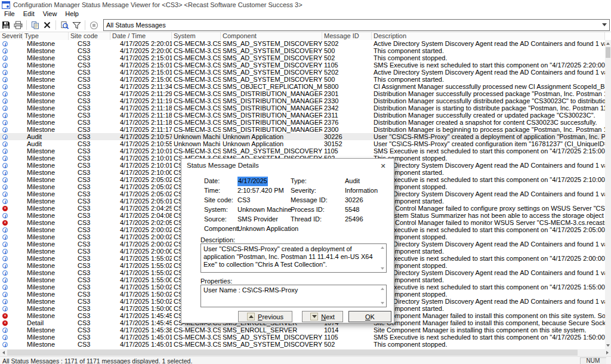 The image size is (611, 364). I want to click on table-row: iMilestoneCS34/17/2025 2:15:00 PMCS-MECM…, so click(303, 79).